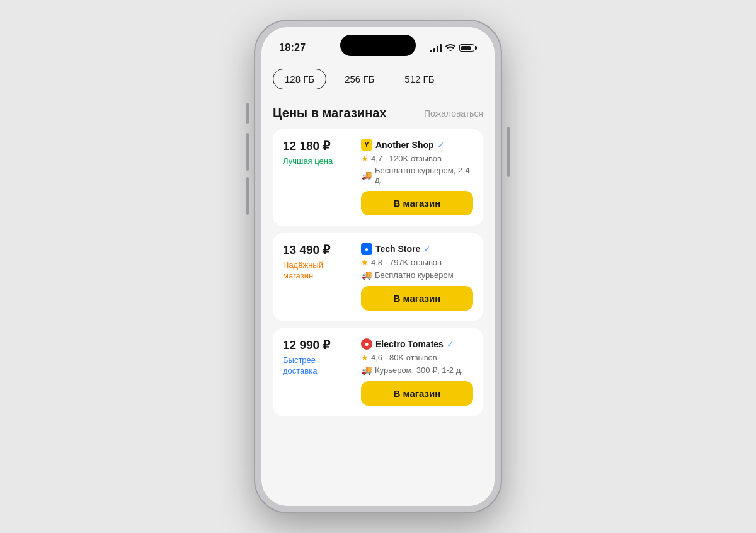 This screenshot has width=756, height=533. What do you see at coordinates (404, 145) in the screenshot?
I see `shop-name-0: Another Shop` at bounding box center [404, 145].